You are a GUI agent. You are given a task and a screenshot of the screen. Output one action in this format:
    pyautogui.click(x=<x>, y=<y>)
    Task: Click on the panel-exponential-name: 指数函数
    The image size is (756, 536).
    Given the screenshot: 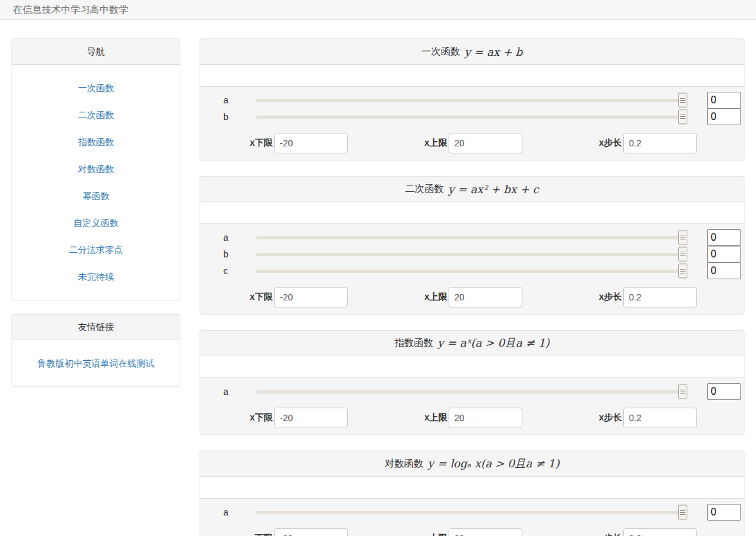 What is the action you would take?
    pyautogui.click(x=414, y=343)
    